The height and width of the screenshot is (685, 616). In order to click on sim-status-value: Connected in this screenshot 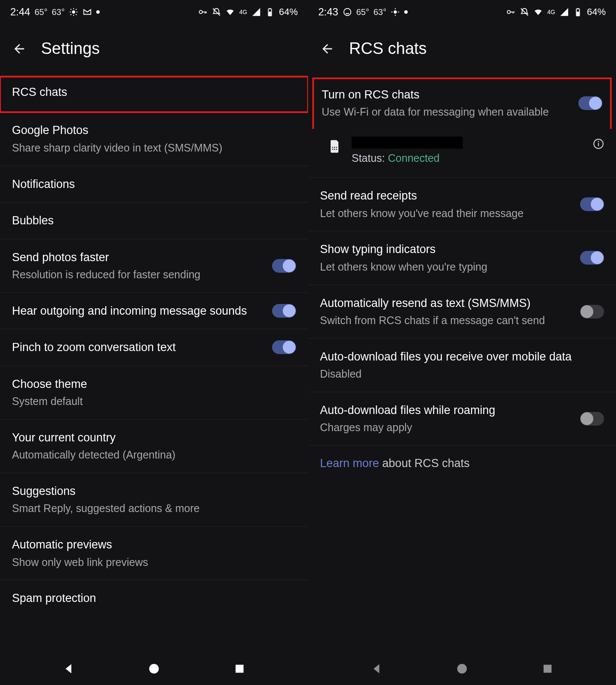, I will do `click(414, 158)`.